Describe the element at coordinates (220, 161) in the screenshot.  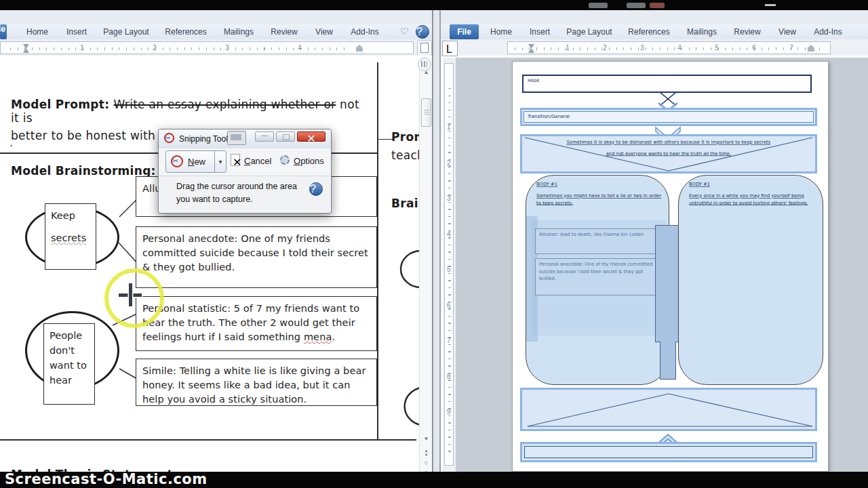
I see `new-dropdown-arrow: ▾` at that location.